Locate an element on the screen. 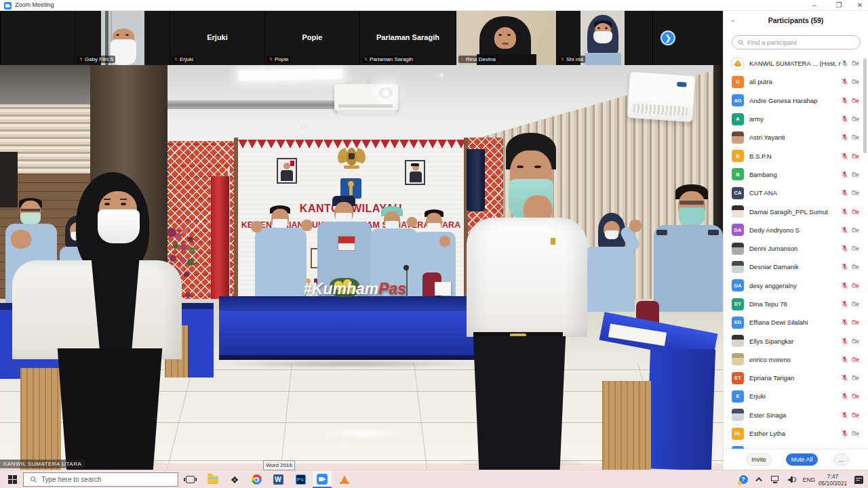 Image resolution: width=868 pixels, height=488 pixels. action-center-button is located at coordinates (859, 480).